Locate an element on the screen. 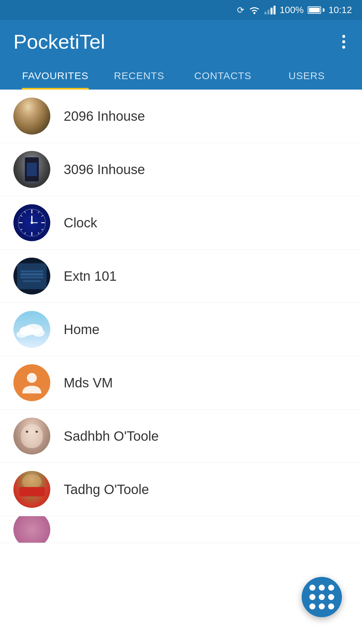  more-options-button is located at coordinates (344, 42).